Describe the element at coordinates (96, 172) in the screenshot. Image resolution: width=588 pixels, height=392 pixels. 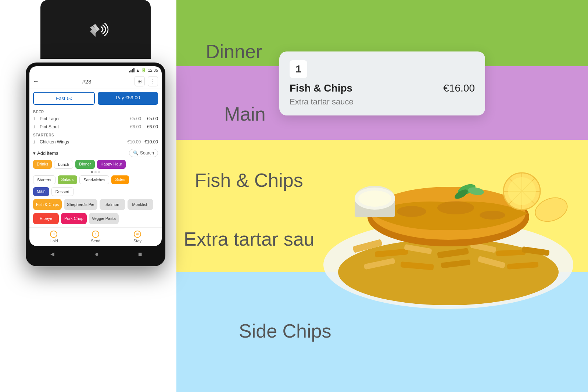
I see `page-indicator` at that location.